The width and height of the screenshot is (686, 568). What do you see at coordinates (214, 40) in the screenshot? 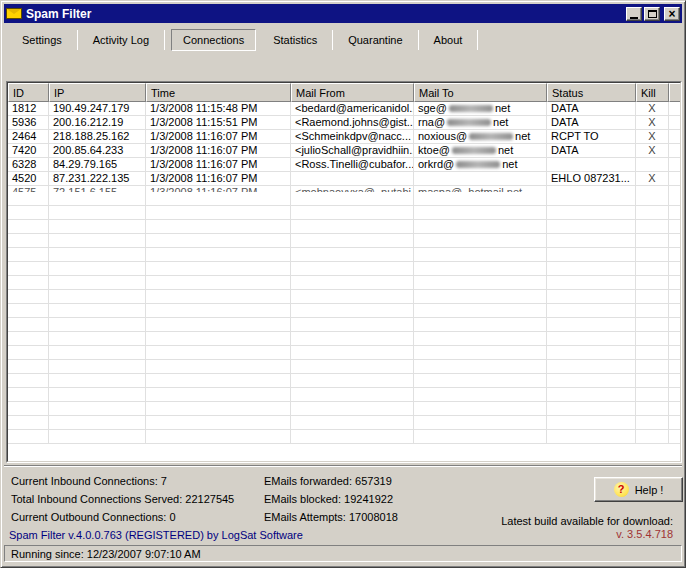
I see `tab-connections: Connections` at bounding box center [214, 40].